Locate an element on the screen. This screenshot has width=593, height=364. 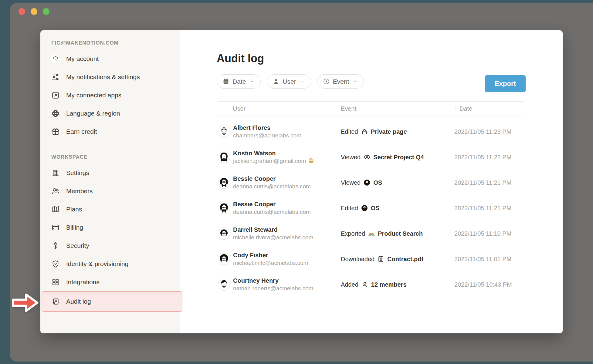
calendar-icon is located at coordinates (226, 81).